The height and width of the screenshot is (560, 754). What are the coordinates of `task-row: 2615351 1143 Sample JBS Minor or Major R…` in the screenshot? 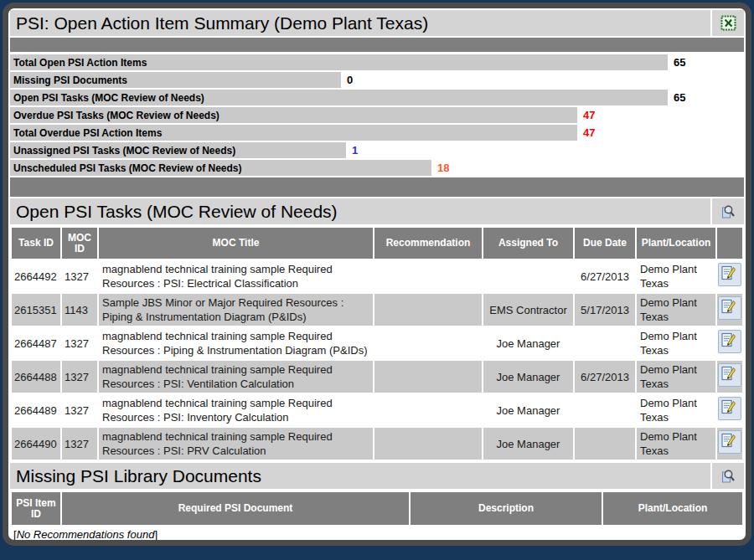 It's located at (377, 310).